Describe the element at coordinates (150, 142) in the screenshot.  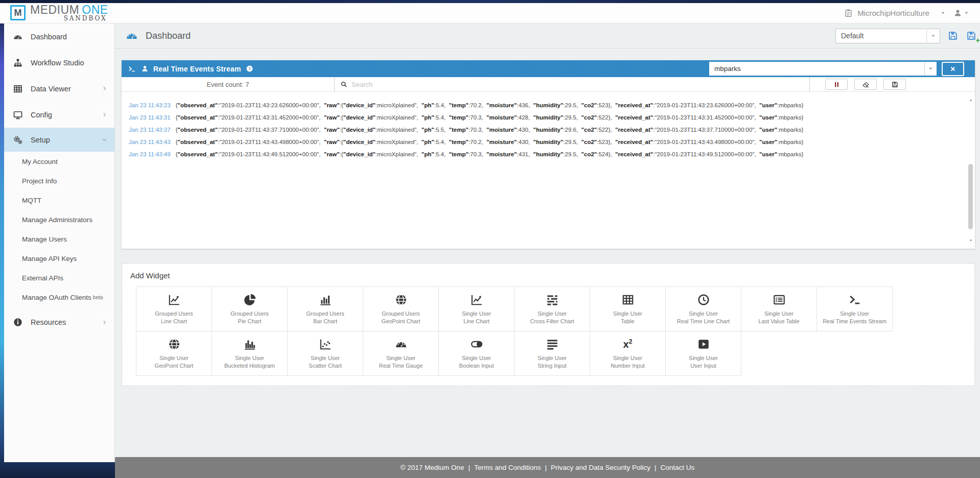
I see `event-timestamp: Jan 23 11:43:43` at that location.